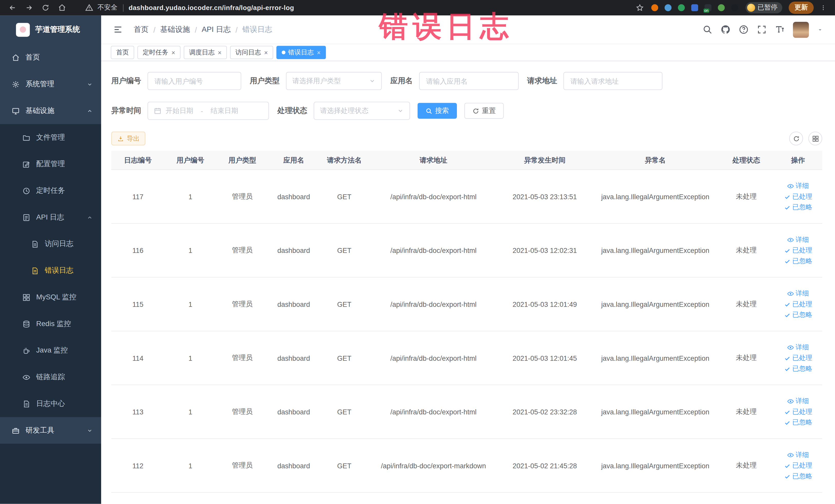 This screenshot has width=835, height=504. What do you see at coordinates (815, 138) in the screenshot?
I see `column-settings-button` at bounding box center [815, 138].